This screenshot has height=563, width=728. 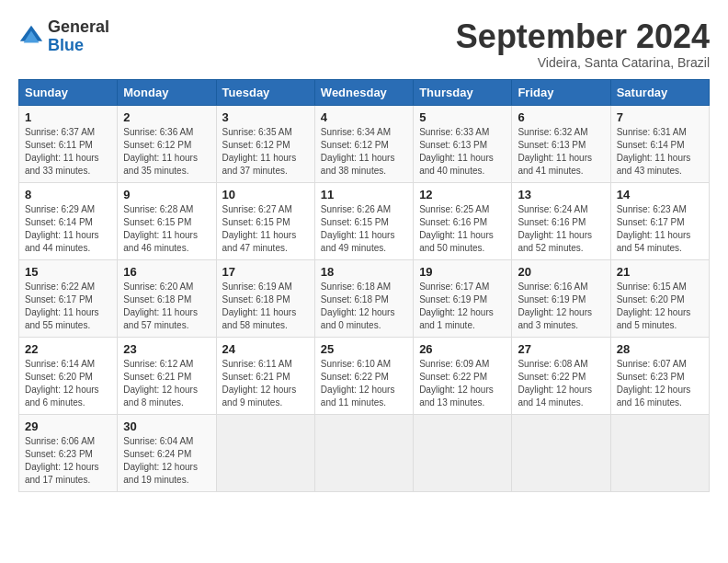 I want to click on day-info: Sunrise: 6:26 AM Sunset: 6:15 PM Dayligh…, so click(x=364, y=229).